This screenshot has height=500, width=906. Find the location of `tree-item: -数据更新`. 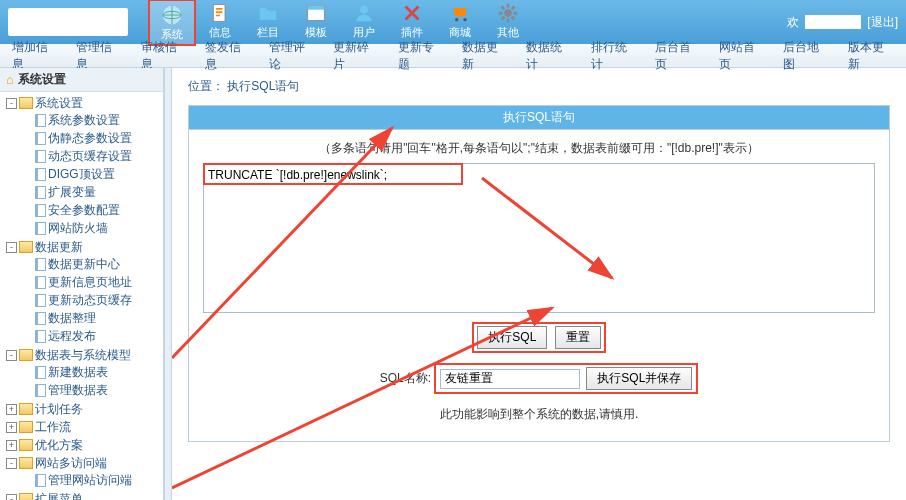

tree-item: -数据更新 is located at coordinates (84, 247).